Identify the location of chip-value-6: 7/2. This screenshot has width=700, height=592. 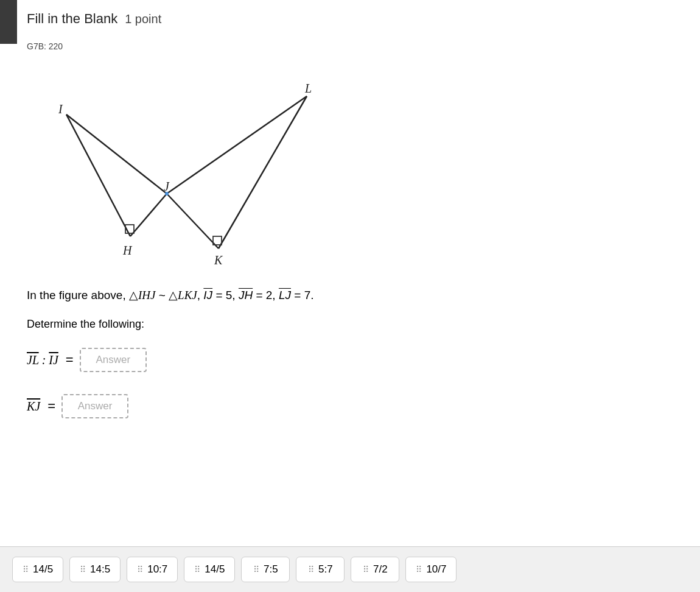
(380, 569).